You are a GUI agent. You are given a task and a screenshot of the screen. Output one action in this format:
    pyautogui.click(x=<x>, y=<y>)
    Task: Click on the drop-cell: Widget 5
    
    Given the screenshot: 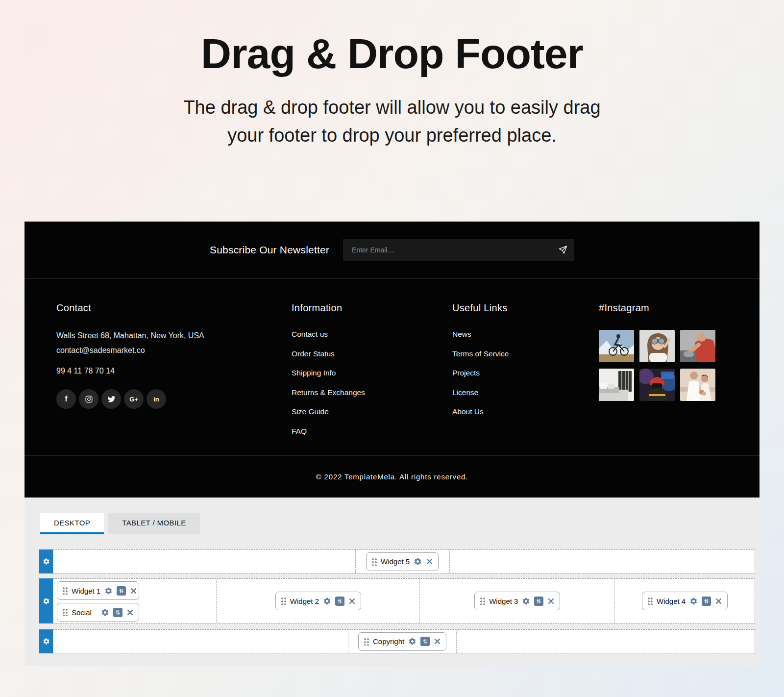 What is the action you would take?
    pyautogui.click(x=403, y=562)
    